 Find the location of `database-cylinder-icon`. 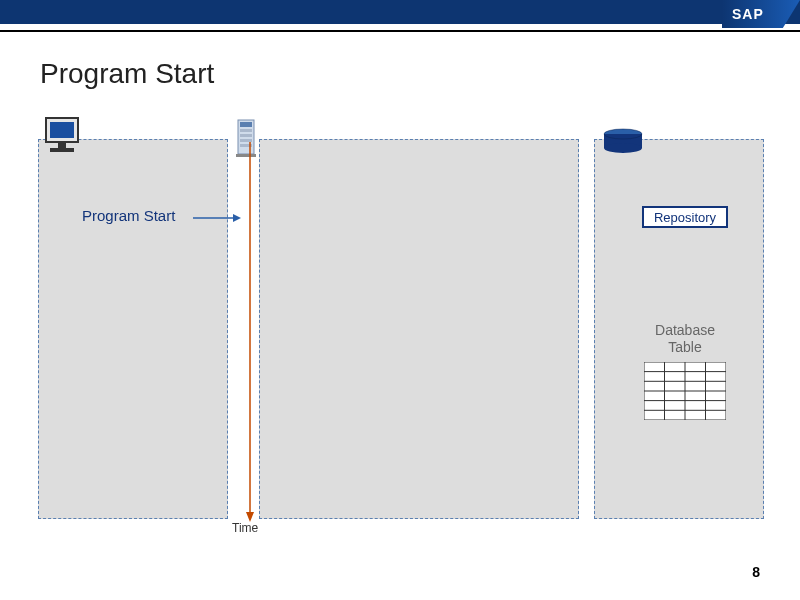

database-cylinder-icon is located at coordinates (623, 142).